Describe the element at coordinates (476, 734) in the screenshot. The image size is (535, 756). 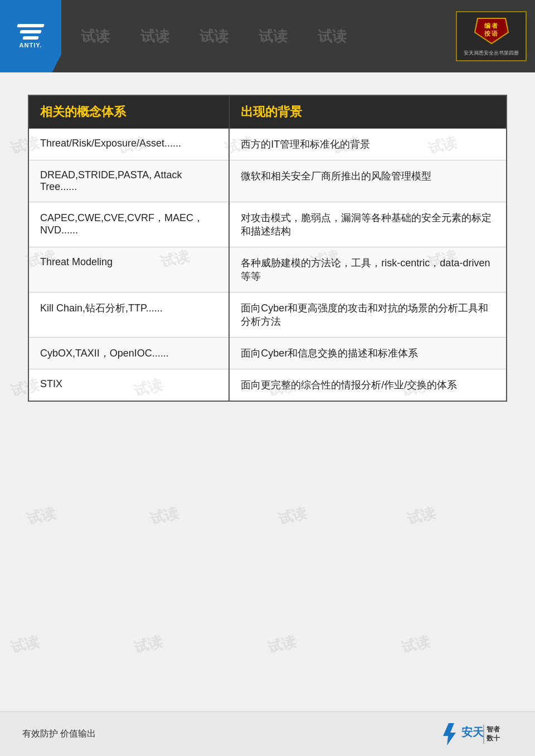
I see `footer-brand: 安天 智者 数十` at that location.